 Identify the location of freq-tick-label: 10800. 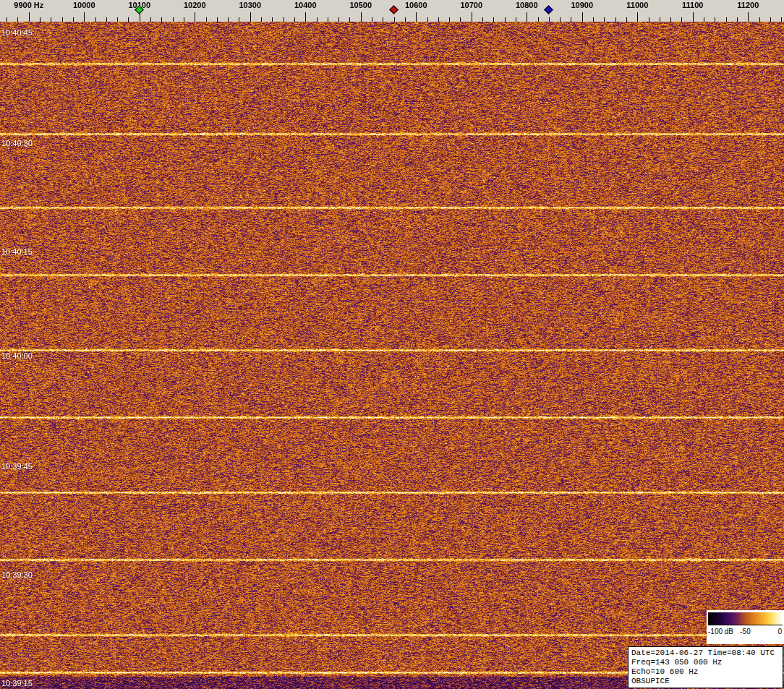
(527, 5).